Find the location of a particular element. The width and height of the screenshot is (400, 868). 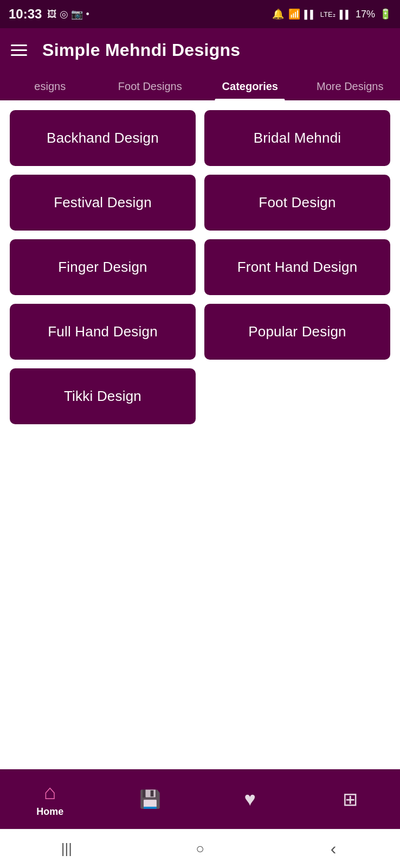

category-foot: Foot Design is located at coordinates (297, 203).